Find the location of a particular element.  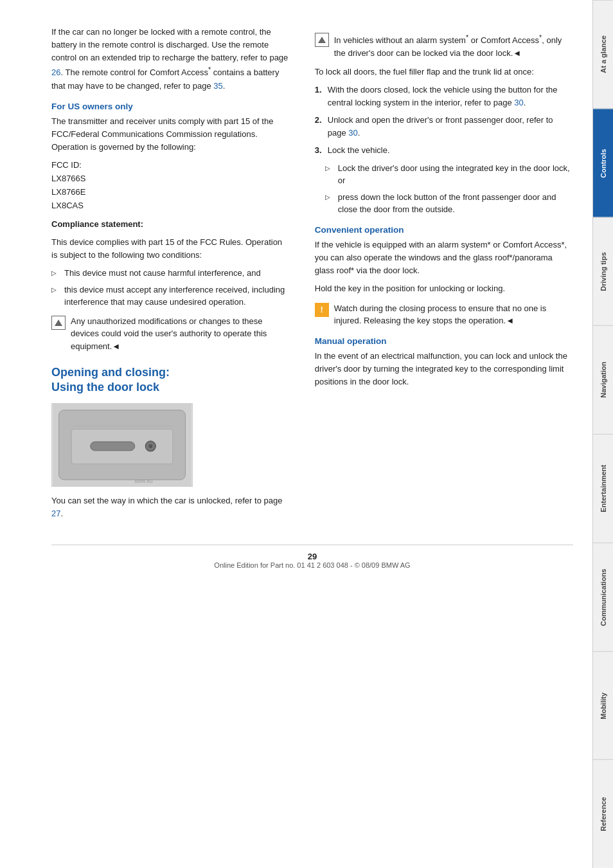

condition-1: ▷ This device must not cause harmful int… is located at coordinates (170, 273).